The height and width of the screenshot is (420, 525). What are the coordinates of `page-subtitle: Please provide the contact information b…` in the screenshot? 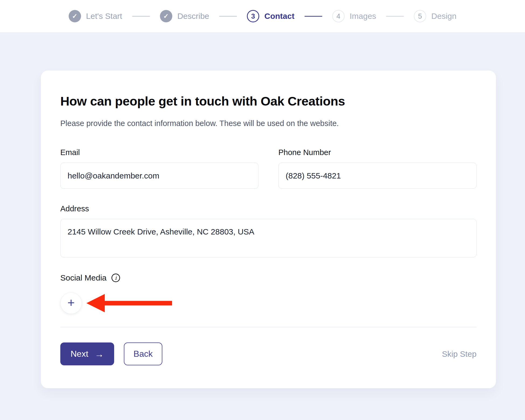 It's located at (268, 123).